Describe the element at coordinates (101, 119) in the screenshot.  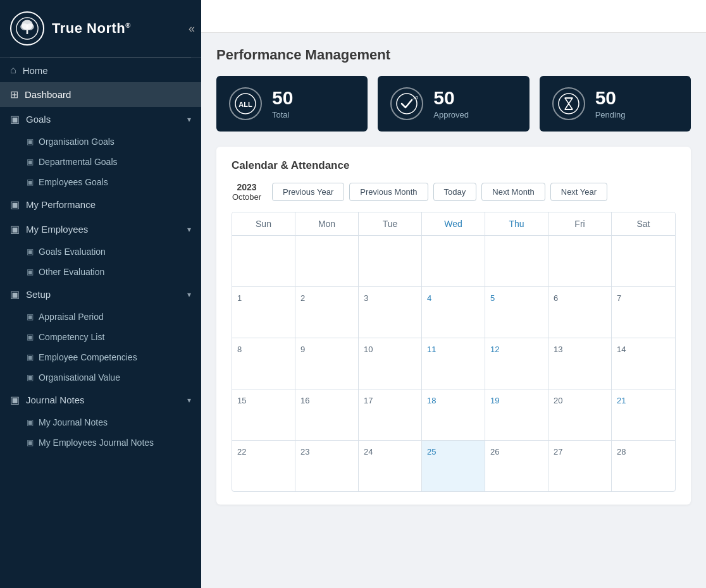
I see `sidebar-item-goals: ▣ Goals ▾` at that location.